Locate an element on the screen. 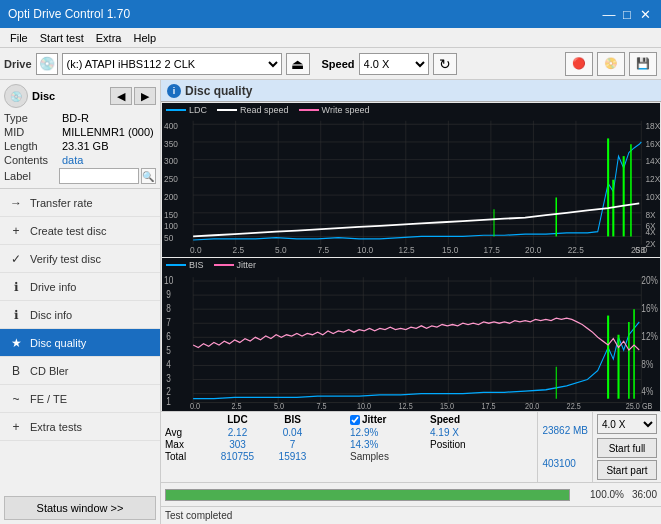 This screenshot has width=661, height=524. chart-header: i Disc quality is located at coordinates (411, 91).